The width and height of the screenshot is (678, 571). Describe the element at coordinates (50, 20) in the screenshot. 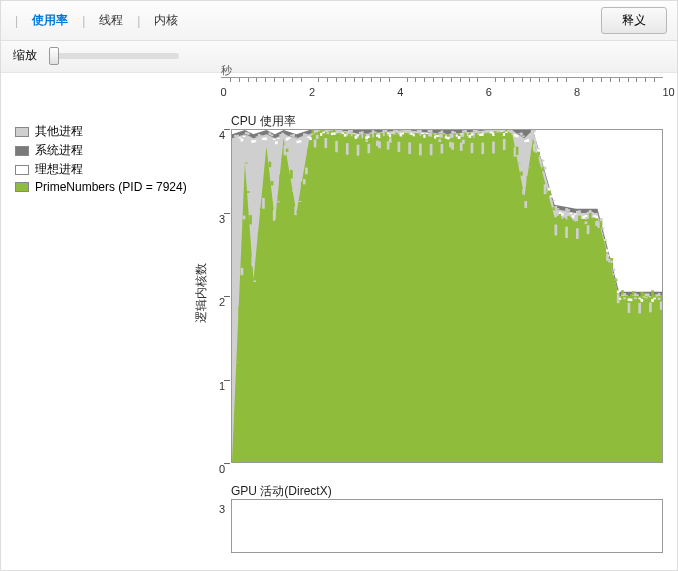

I see `tab-utilization: 使用率` at that location.